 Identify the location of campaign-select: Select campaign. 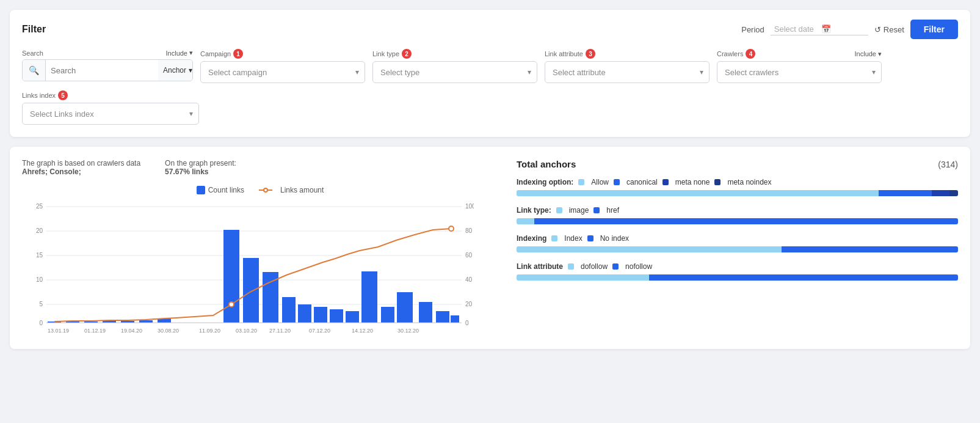
(283, 72).